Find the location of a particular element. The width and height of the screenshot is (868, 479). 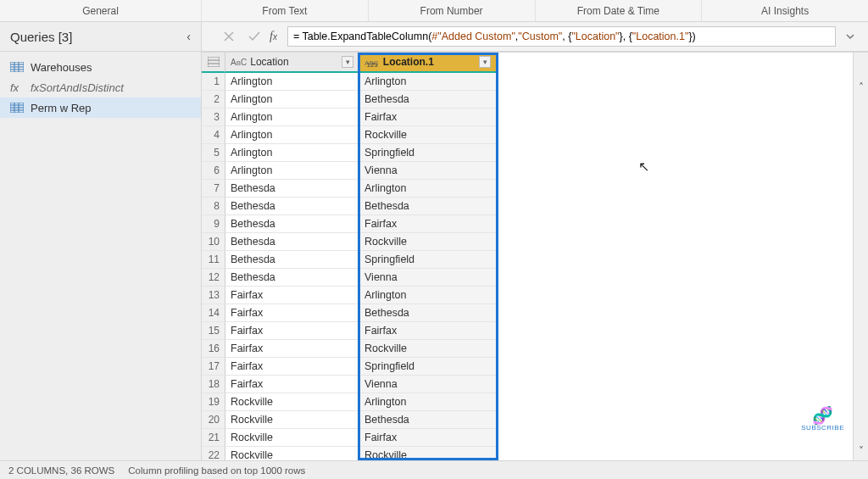

column-header-location1: ABC 123 Location.1 ▾ is located at coordinates (428, 63).